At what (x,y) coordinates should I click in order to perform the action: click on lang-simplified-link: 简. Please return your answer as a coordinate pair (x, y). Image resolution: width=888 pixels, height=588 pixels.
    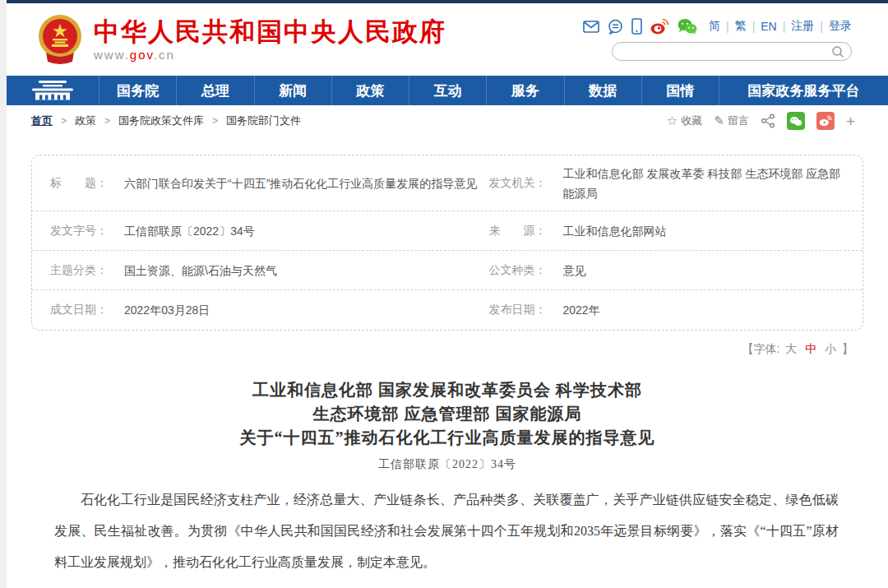
    Looking at the image, I should click on (715, 26).